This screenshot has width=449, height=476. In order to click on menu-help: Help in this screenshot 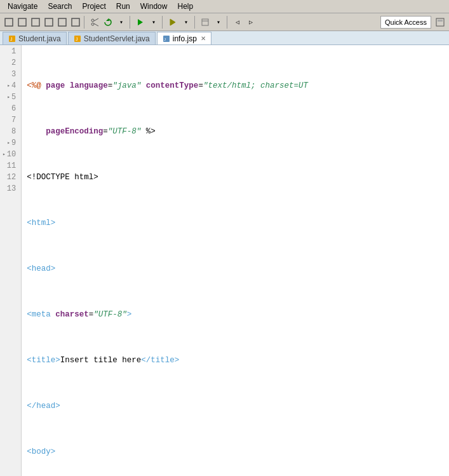, I will do `click(185, 6)`.